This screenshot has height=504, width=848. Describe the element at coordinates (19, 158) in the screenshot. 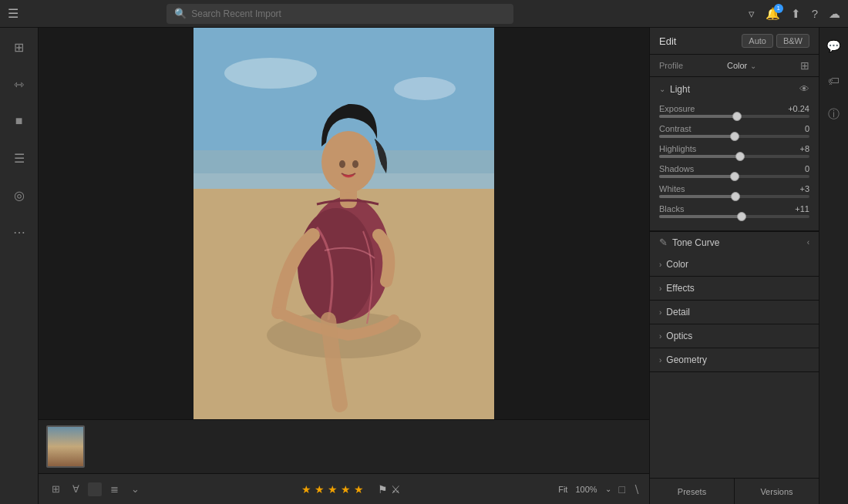

I see `sidebar-list-icon: ☰` at that location.